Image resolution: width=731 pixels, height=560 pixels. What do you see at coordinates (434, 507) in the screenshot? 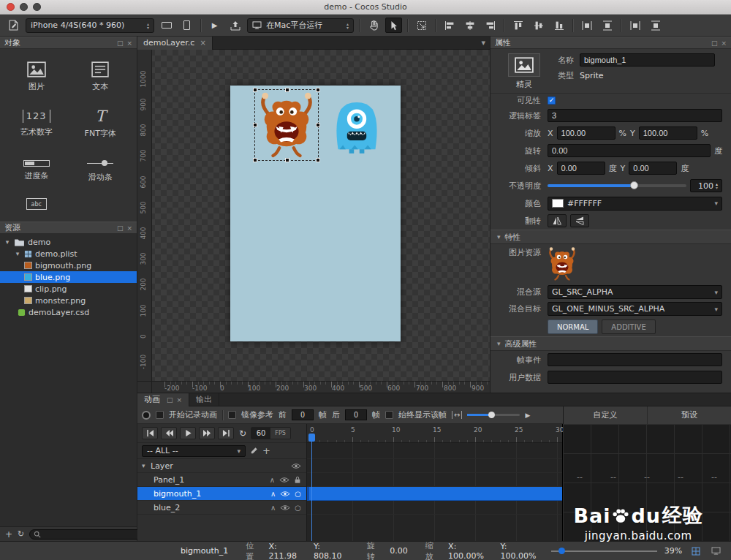
I see `timeline-row-blue2` at bounding box center [434, 507].